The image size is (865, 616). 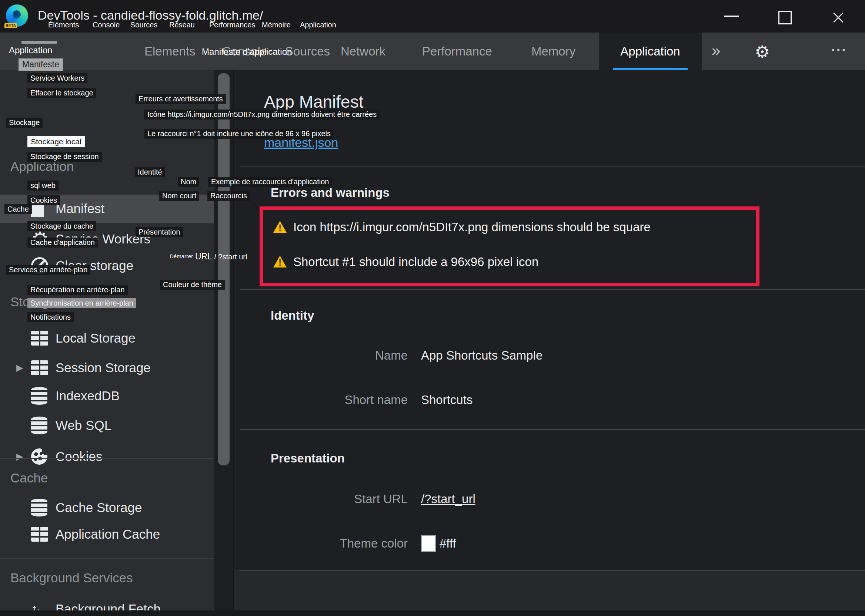 I want to click on sidebar-item-label: Manifest, so click(x=80, y=209).